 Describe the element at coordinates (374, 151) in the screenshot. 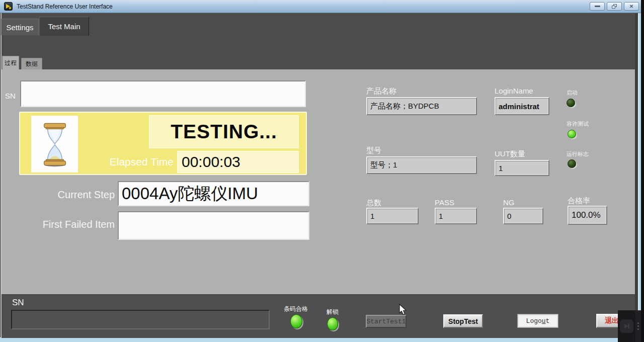

I see `model-label: 型号` at that location.